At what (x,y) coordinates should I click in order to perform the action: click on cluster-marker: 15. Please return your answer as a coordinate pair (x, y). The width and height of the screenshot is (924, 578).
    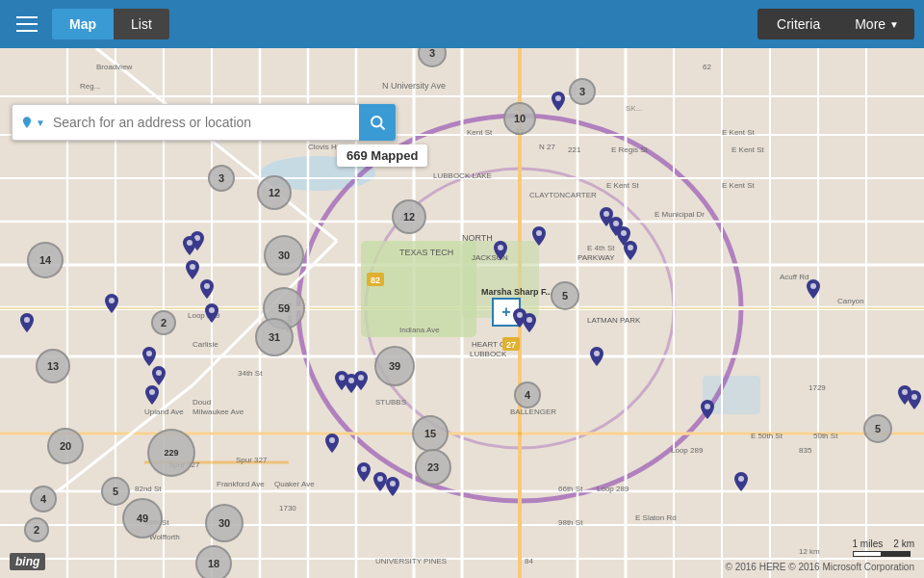
    Looking at the image, I should click on (430, 434).